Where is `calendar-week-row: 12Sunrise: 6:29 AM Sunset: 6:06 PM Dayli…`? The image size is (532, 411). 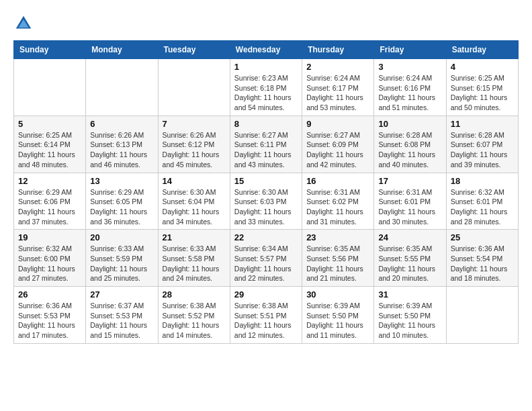
calendar-week-row: 12Sunrise: 6:29 AM Sunset: 6:06 PM Dayli… is located at coordinates (266, 201).